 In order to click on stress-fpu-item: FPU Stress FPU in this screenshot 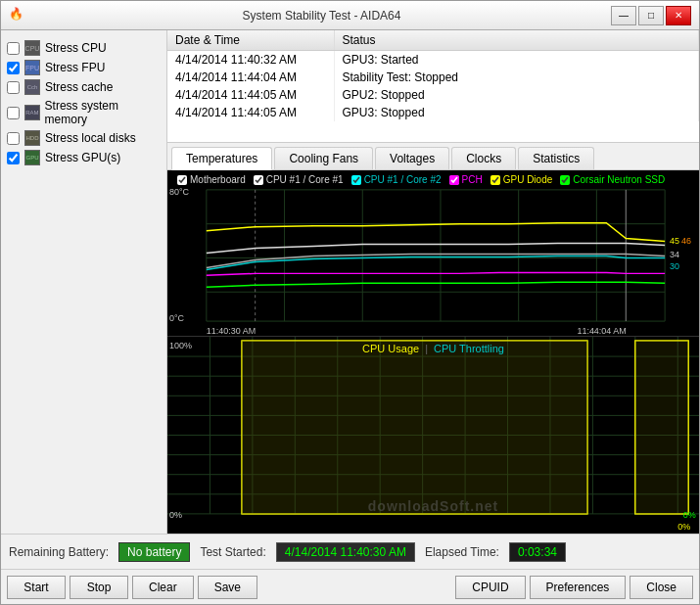, I will do `click(84, 68)`.